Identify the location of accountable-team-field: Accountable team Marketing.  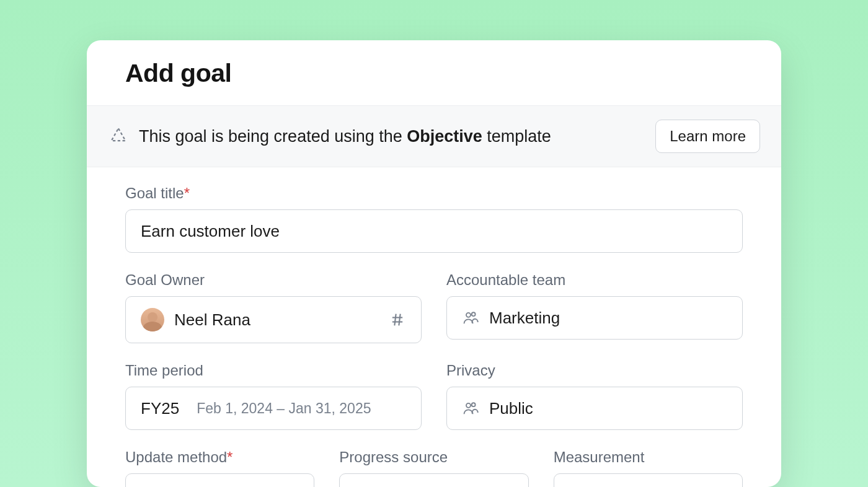
(595, 307).